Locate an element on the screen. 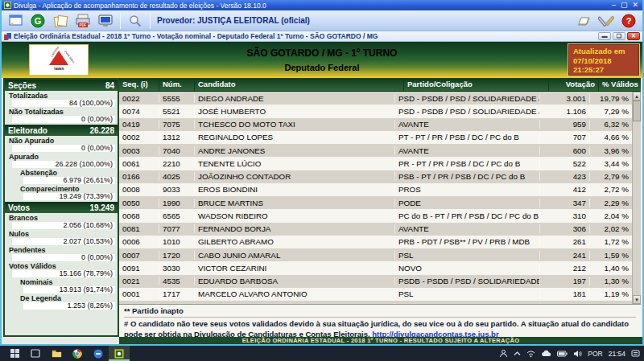 The image size is (644, 361). pdf-print-button: PDF is located at coordinates (83, 21).